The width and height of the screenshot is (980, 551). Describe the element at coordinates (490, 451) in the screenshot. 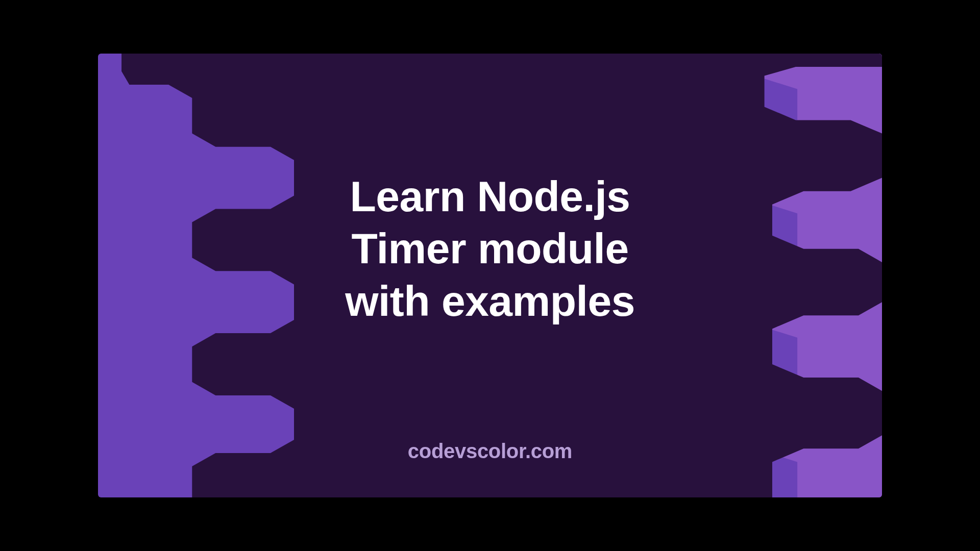

I see `credit-text: codevscolor.com` at that location.